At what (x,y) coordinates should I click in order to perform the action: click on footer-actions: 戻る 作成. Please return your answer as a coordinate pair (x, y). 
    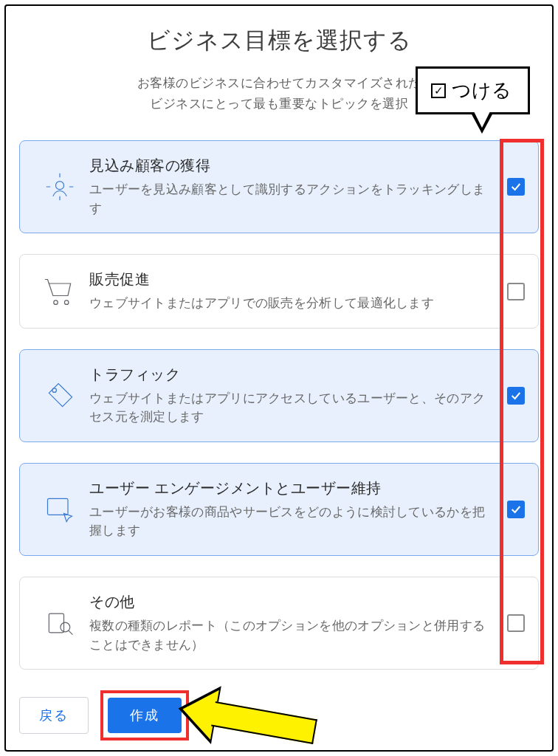
    Looking at the image, I should click on (279, 715).